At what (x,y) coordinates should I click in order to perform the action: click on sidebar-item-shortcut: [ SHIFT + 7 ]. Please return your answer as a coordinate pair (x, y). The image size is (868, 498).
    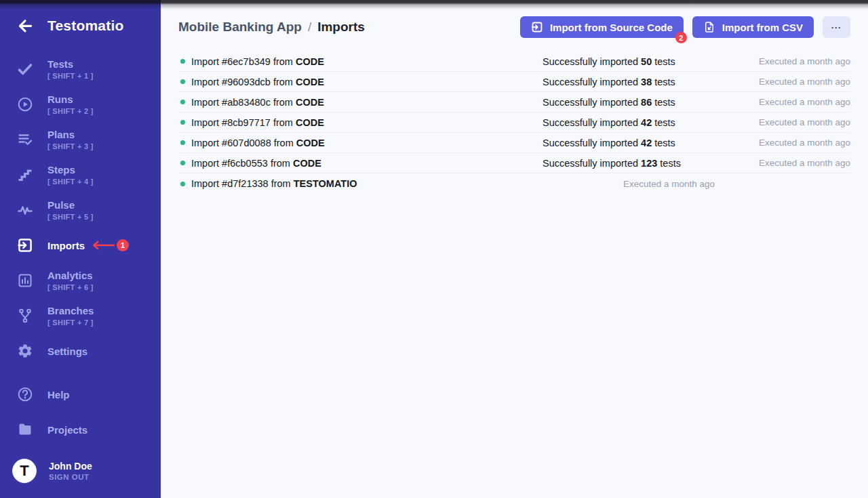
    Looking at the image, I should click on (71, 323).